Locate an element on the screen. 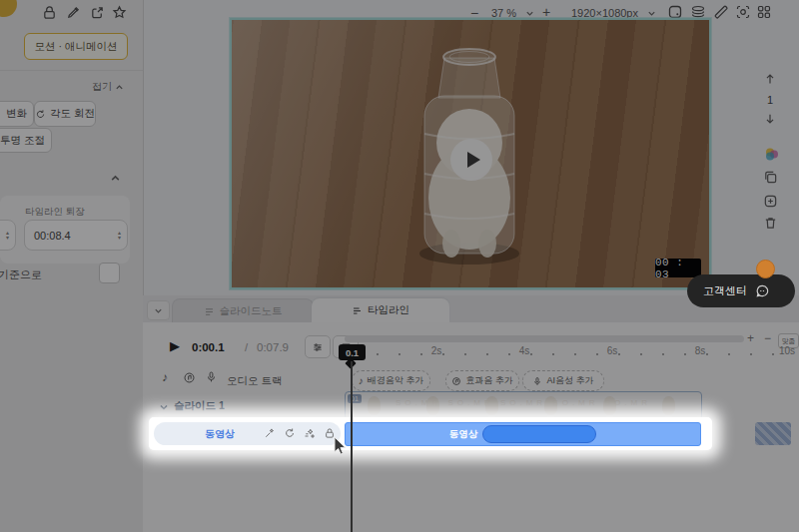  tab-slide-notes: 슬라이드노트 is located at coordinates (243, 311).